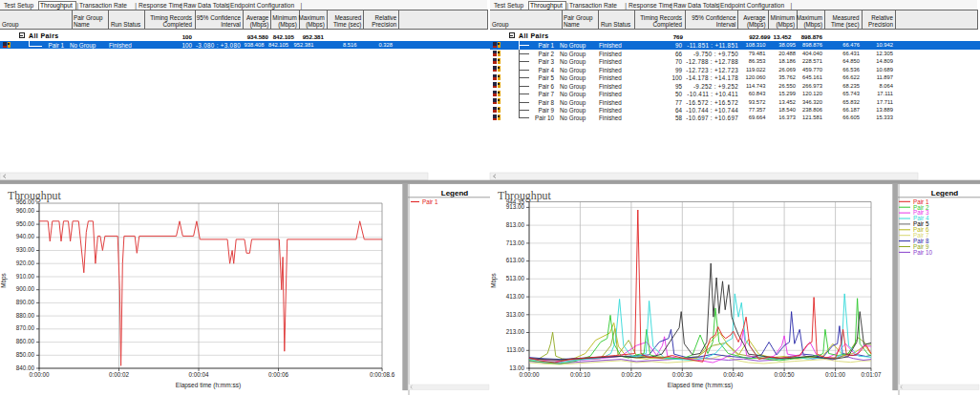  Describe the element at coordinates (26, 210) in the screenshot. I see `svg-text: 960.00` at that location.